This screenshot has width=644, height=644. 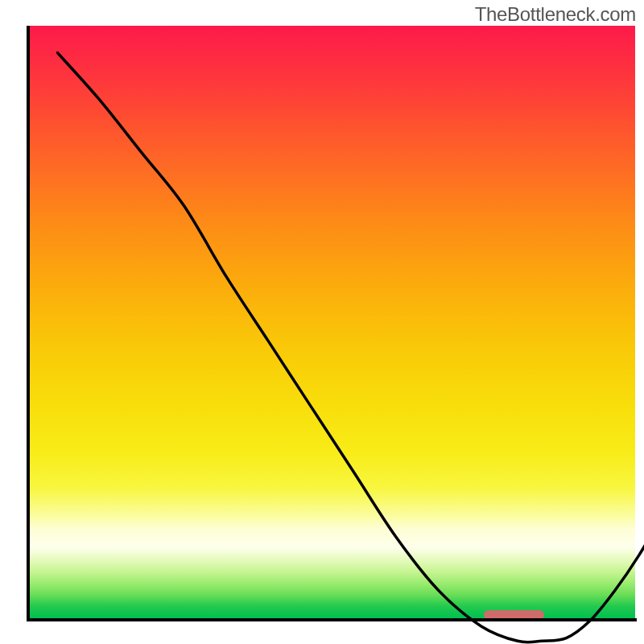 What do you see at coordinates (555, 14) in the screenshot?
I see `watermark-text: TheBottleneck.com` at bounding box center [555, 14].